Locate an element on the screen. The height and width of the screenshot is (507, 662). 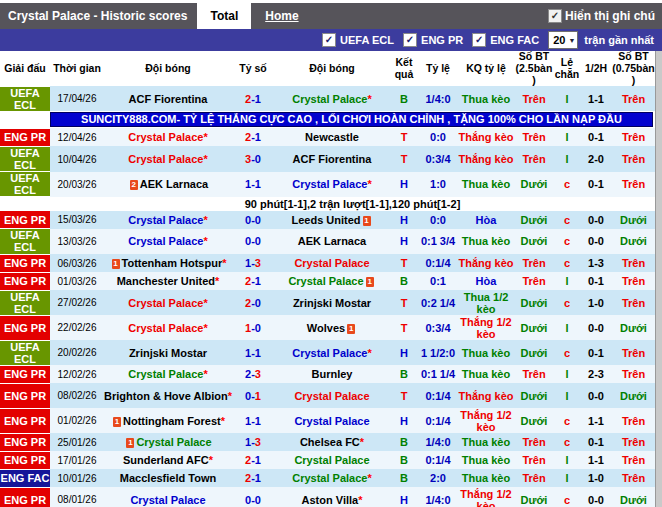
home-team: Brighton & Hove Albion* is located at coordinates (168, 396).